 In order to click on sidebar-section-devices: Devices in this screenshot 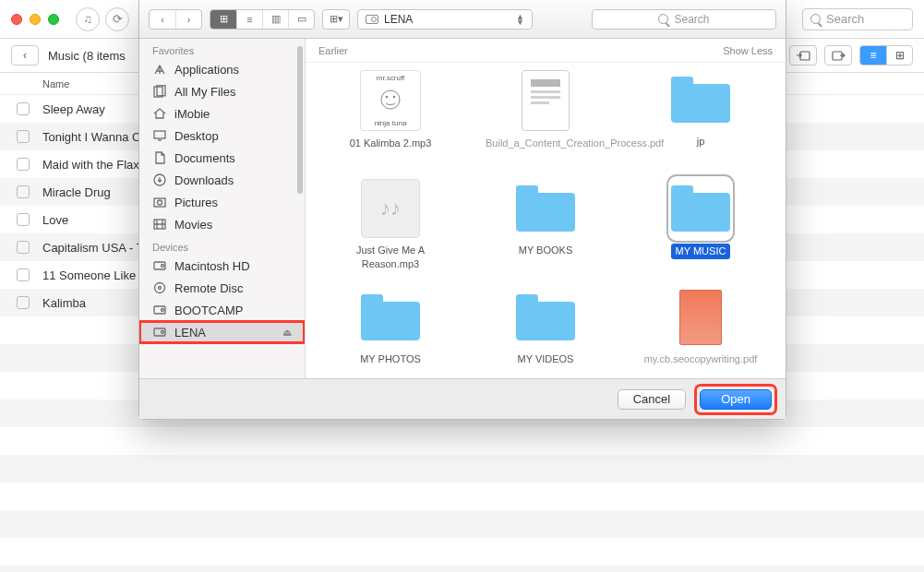, I will do `click(222, 245)`.